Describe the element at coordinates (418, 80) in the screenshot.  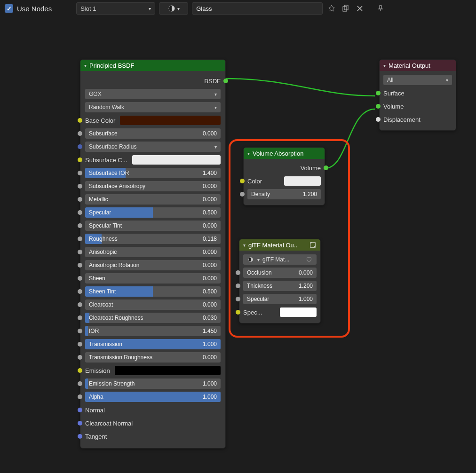
I see `target-select: All` at that location.